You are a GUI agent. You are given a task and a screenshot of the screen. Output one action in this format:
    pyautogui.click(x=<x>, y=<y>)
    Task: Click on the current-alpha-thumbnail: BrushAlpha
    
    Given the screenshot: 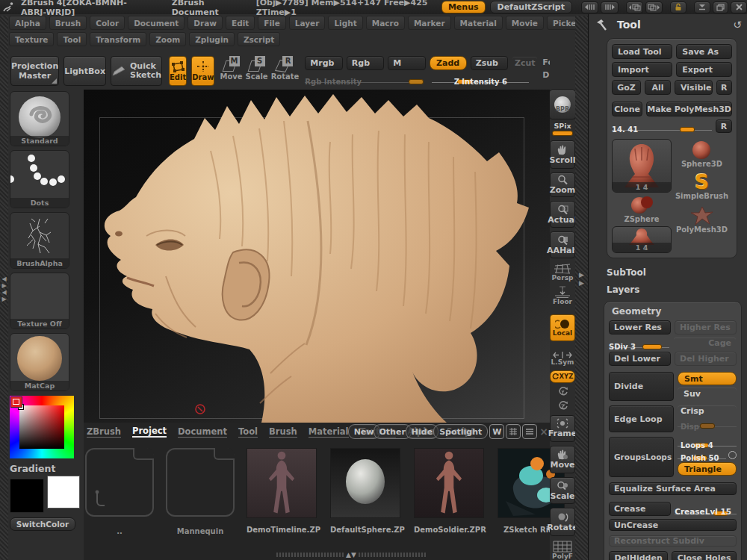 What is the action you would take?
    pyautogui.click(x=40, y=240)
    